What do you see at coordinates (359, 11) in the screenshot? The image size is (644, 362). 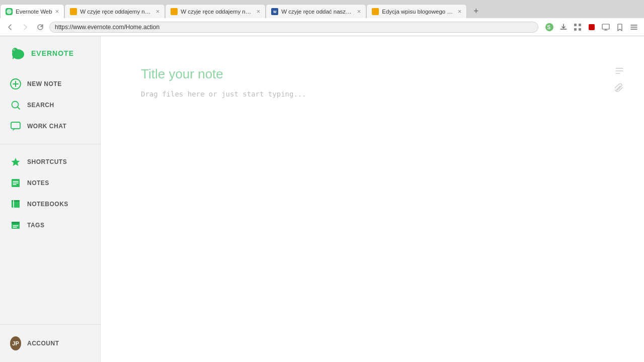 I see `tab-close-4: ×` at bounding box center [359, 11].